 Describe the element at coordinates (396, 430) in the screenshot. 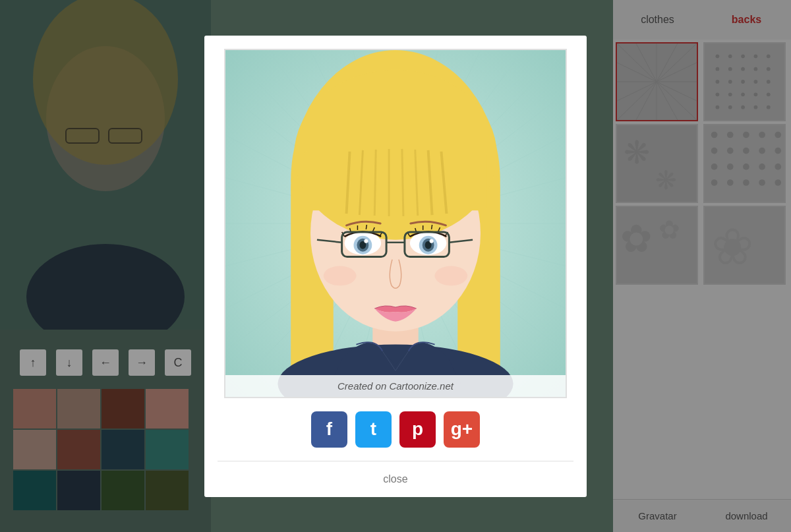

I see `social-buttons: f t p g+` at that location.